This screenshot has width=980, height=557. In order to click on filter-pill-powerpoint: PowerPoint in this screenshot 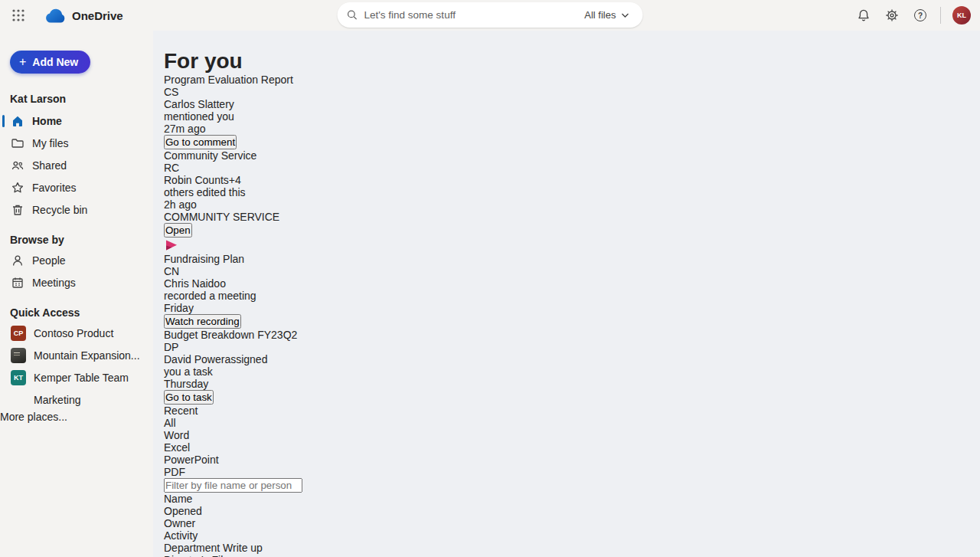, I will do `click(567, 460)`.